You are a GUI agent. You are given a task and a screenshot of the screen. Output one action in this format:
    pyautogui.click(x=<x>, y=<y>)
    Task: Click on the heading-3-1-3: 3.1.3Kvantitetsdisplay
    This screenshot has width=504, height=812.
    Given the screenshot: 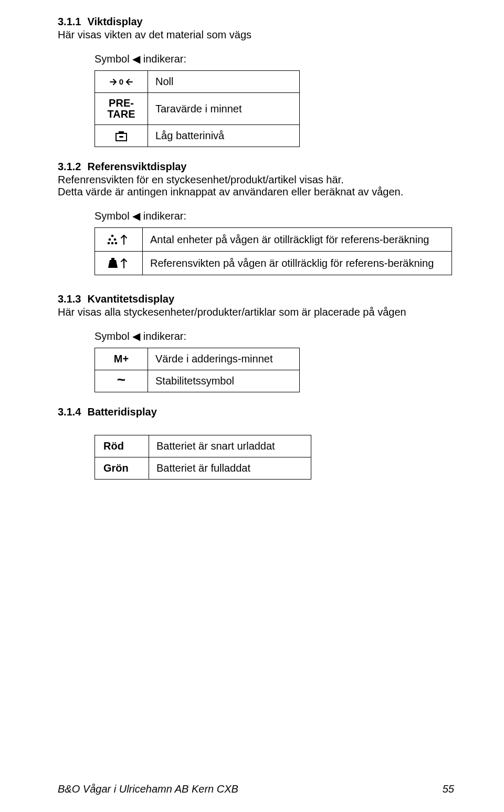 What is the action you would take?
    pyautogui.click(x=256, y=299)
    